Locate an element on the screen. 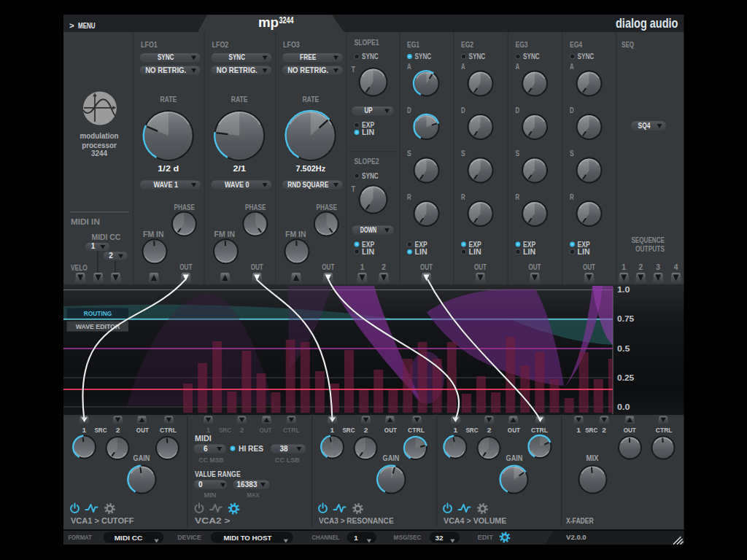 The height and width of the screenshot is (560, 747). svg-text: FM IN is located at coordinates (296, 235).